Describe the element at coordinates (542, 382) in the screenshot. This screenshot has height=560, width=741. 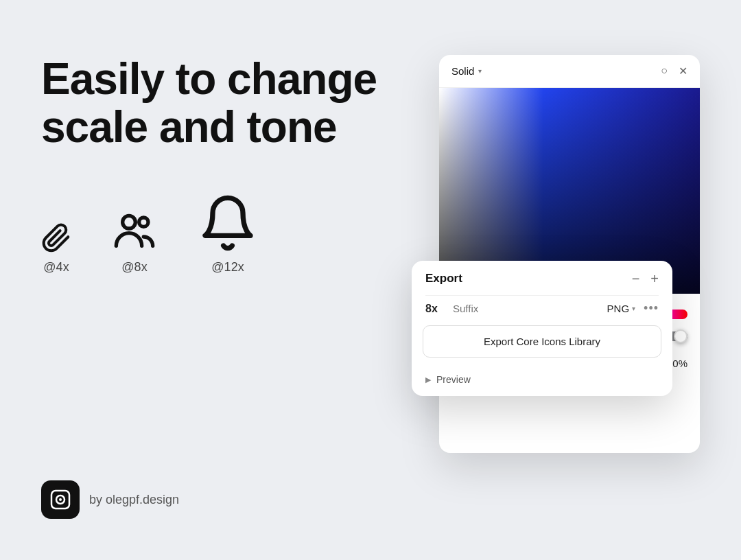
I see `preview-row: ▶ Preview` at that location.